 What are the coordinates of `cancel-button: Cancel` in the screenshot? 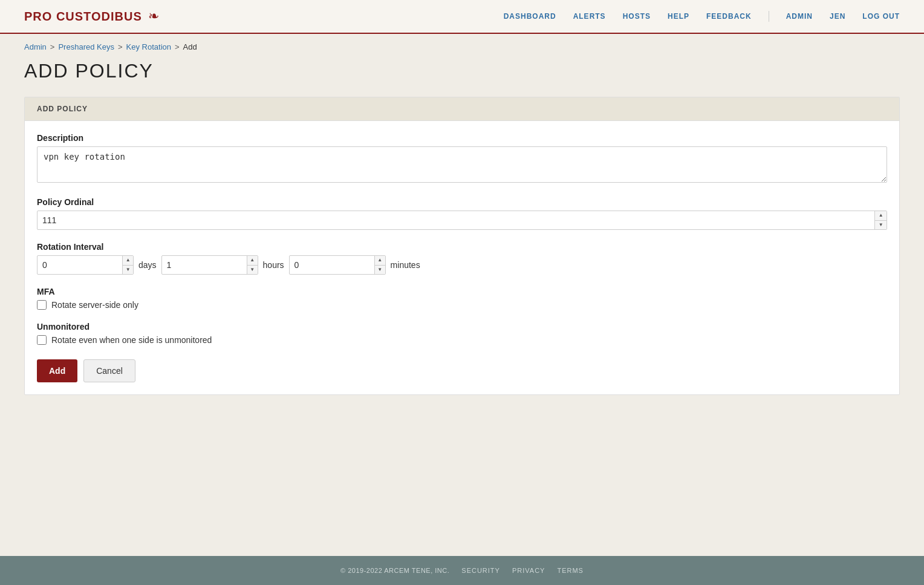 It's located at (109, 371).